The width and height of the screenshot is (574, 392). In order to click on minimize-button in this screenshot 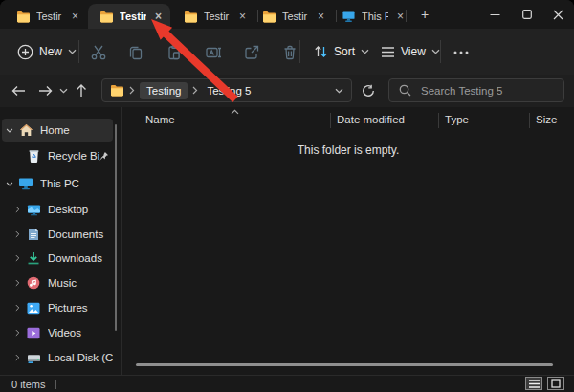, I will do `click(495, 14)`.